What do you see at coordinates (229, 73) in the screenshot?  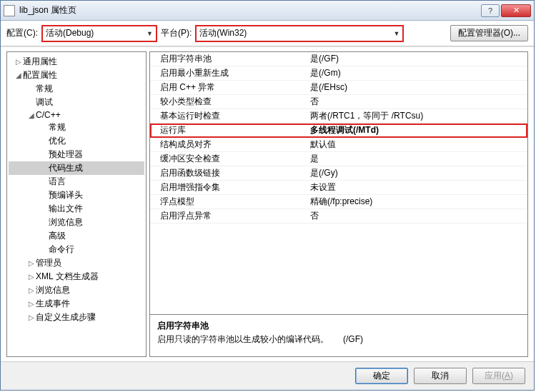 I see `property-name: 启用最小重新生成` at bounding box center [229, 73].